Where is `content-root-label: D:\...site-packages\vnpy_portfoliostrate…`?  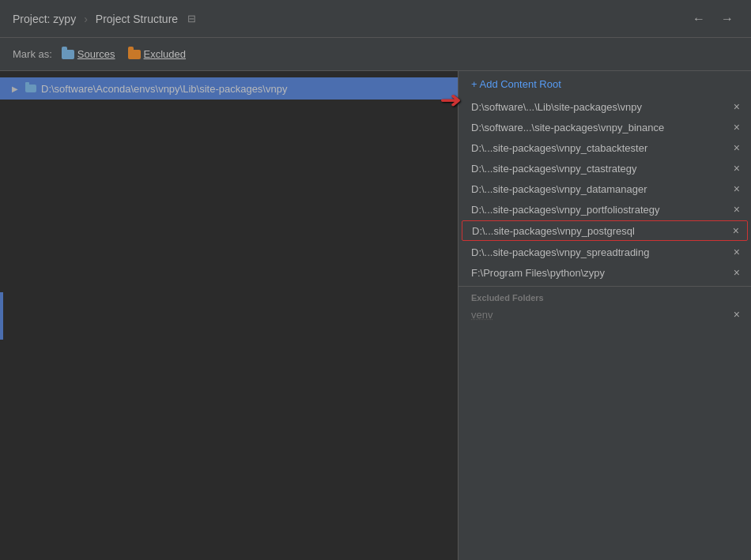 content-root-label: D:\...site-packages\vnpy_portfoliostrate… is located at coordinates (602, 210).